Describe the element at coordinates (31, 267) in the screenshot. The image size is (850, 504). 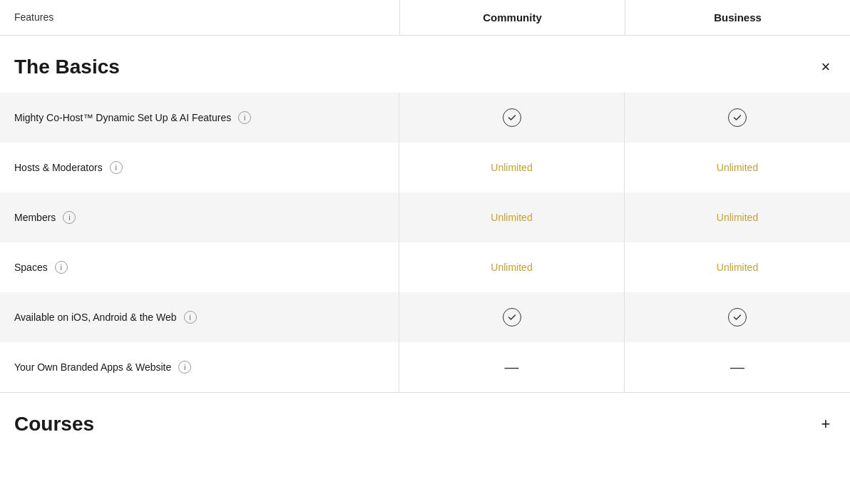
I see `feature-name: Spaces` at that location.